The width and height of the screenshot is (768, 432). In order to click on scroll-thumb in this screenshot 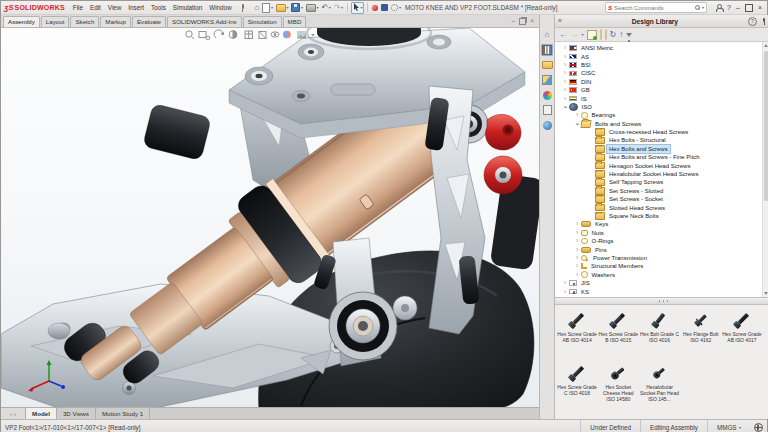, I will do `click(766, 126)`.